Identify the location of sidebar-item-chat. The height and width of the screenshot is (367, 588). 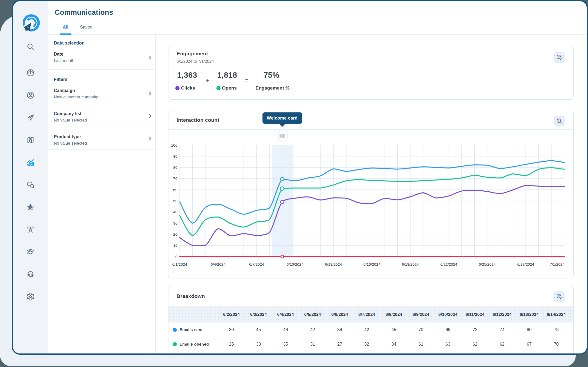
(30, 184).